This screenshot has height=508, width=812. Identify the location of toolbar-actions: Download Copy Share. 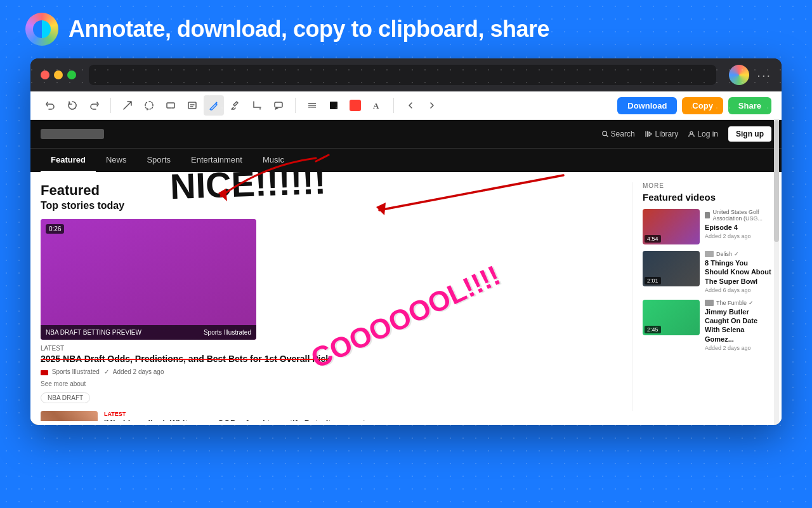
(694, 105).